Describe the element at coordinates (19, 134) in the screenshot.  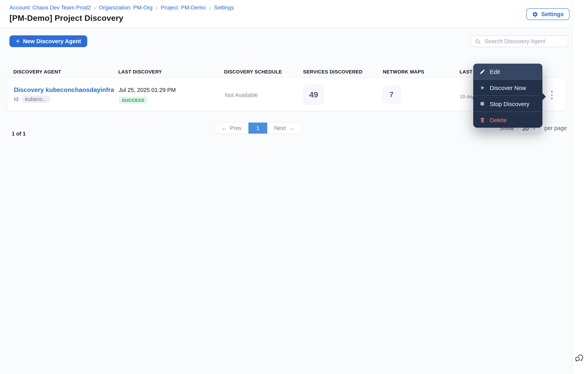
I see `pagination-summary: 1 of 1` at that location.